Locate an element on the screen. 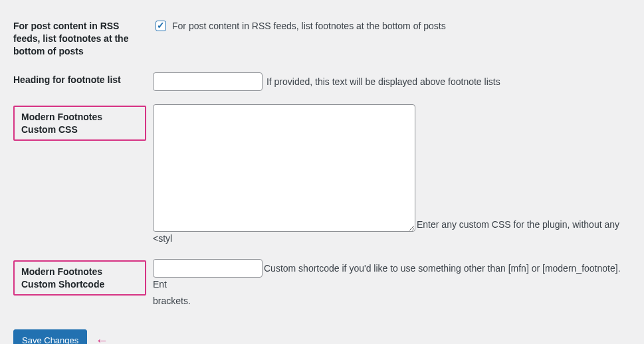  heading-desc: If provided, this text will be displayed… is located at coordinates (383, 82).